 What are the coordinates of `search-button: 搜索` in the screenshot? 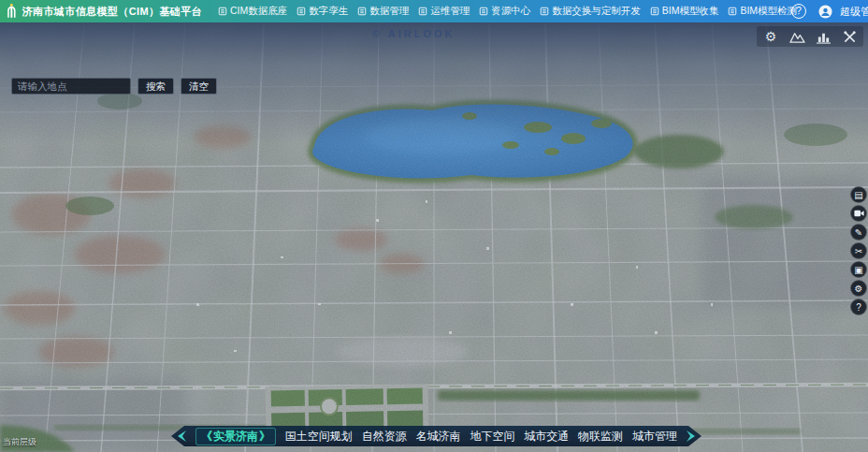 It's located at (155, 86).